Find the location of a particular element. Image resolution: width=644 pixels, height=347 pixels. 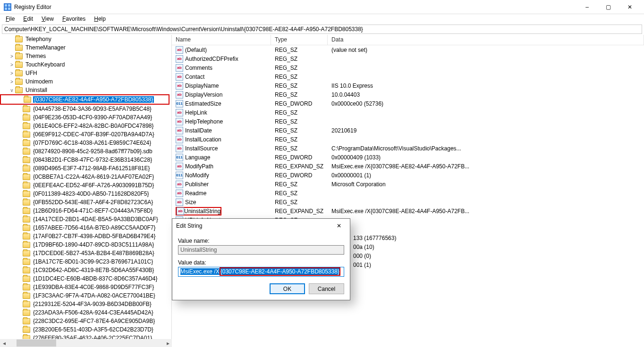

dialog-titlebar: Edit String ✕ is located at coordinates (261, 226).